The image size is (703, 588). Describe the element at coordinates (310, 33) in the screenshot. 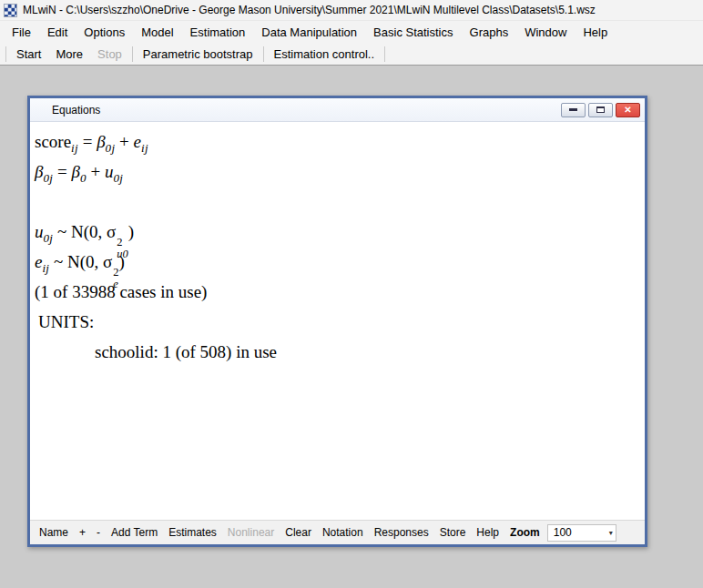

I see `menu-data-manipulation: Data Manipulation` at that location.